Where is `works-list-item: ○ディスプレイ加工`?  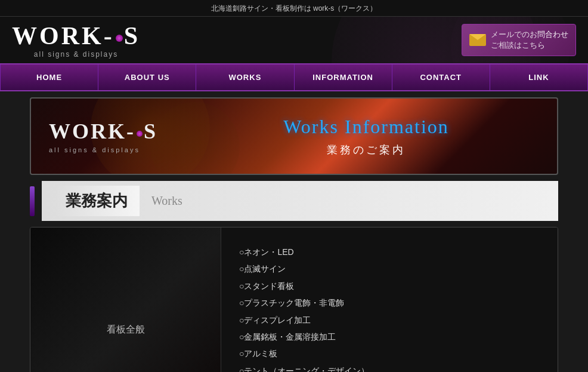 works-list-item: ○ディスプレイ加工 is located at coordinates (389, 320).